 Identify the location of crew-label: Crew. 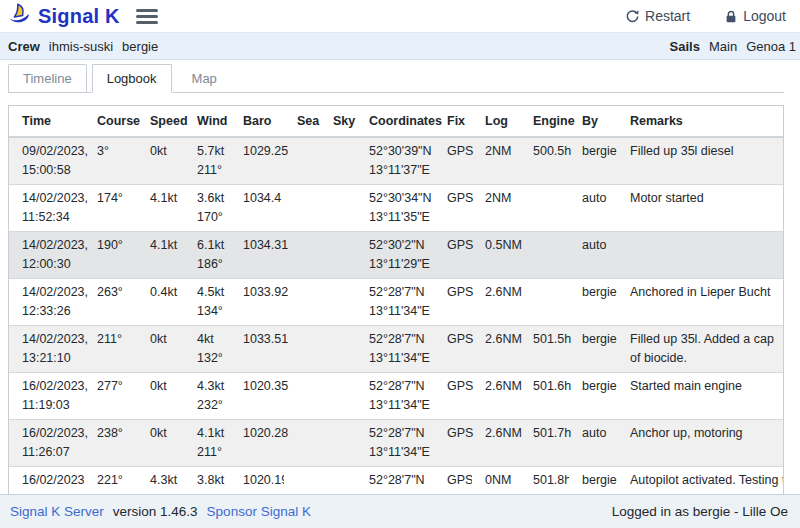
(24, 46).